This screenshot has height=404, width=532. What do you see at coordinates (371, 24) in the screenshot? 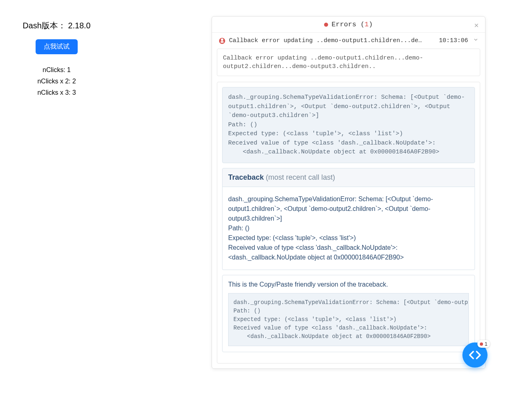
I see `errors-title-suffix: )` at bounding box center [371, 24].